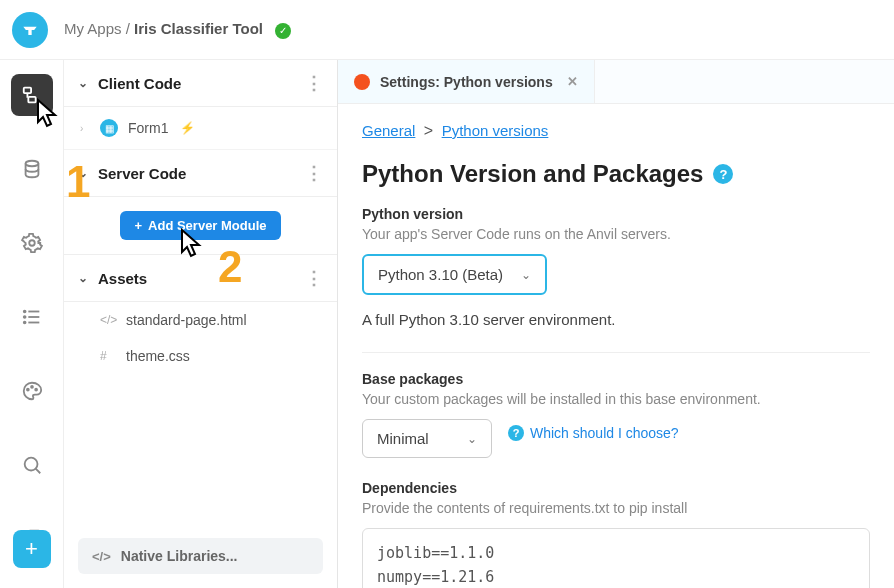 Image resolution: width=894 pixels, height=588 pixels. I want to click on rail-theme-icon, so click(32, 391).